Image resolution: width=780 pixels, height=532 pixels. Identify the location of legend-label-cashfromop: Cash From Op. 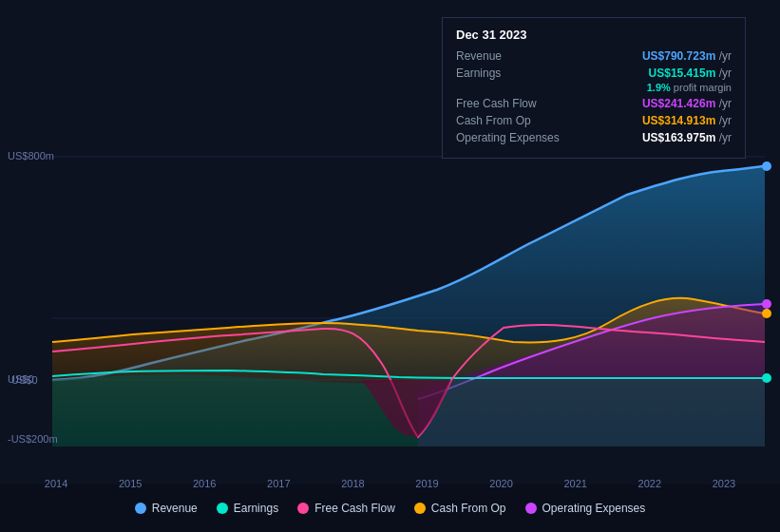
(469, 508).